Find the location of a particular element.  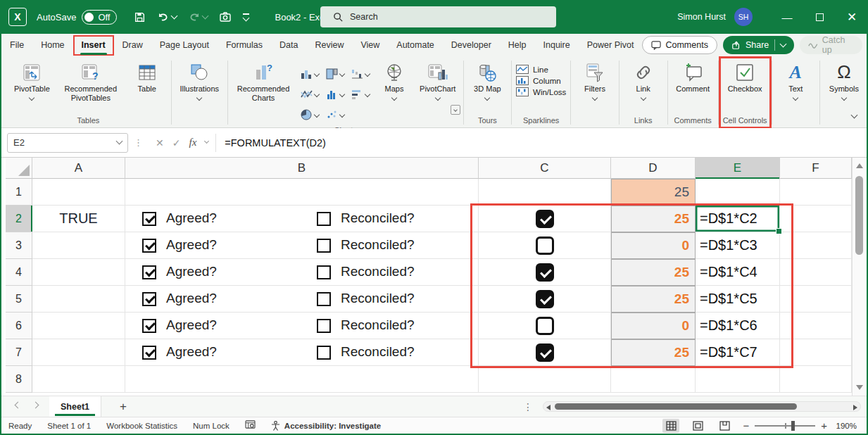

cell-e4: =D$1*C4 is located at coordinates (738, 272).